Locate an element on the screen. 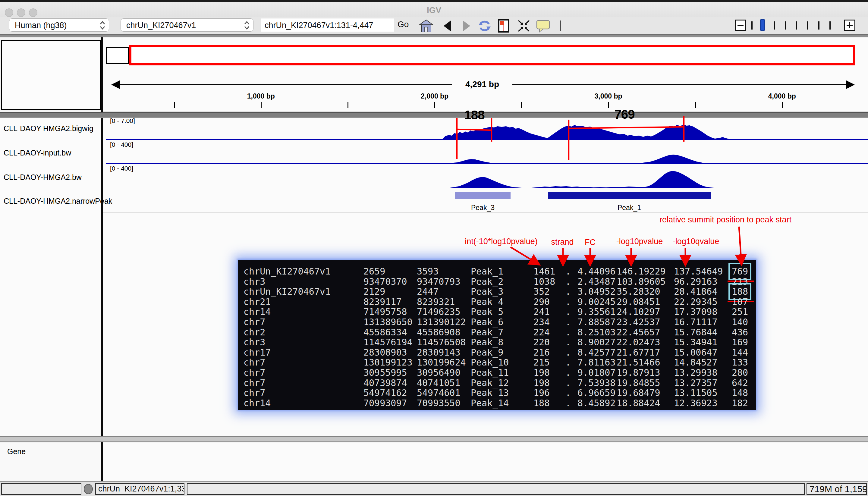 Image resolution: width=868 pixels, height=496 pixels. table-cell: 198 is located at coordinates (542, 373).